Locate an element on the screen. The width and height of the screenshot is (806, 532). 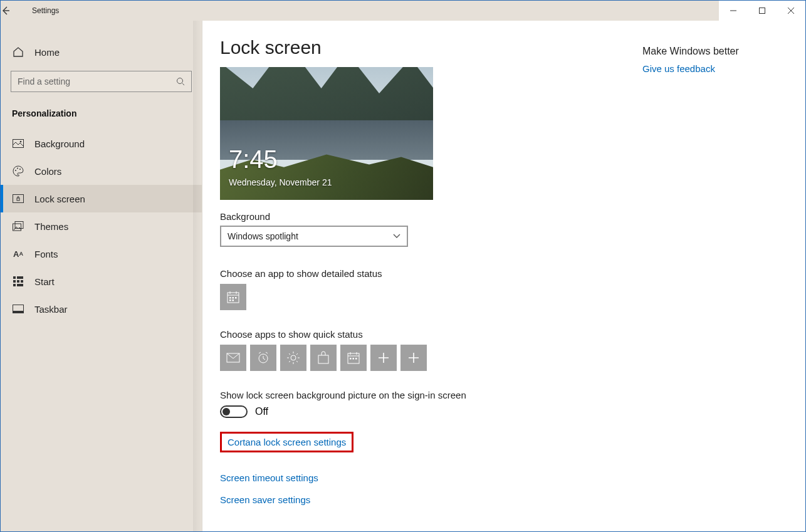
background-dropdown: Windows spotlight is located at coordinates (314, 236).